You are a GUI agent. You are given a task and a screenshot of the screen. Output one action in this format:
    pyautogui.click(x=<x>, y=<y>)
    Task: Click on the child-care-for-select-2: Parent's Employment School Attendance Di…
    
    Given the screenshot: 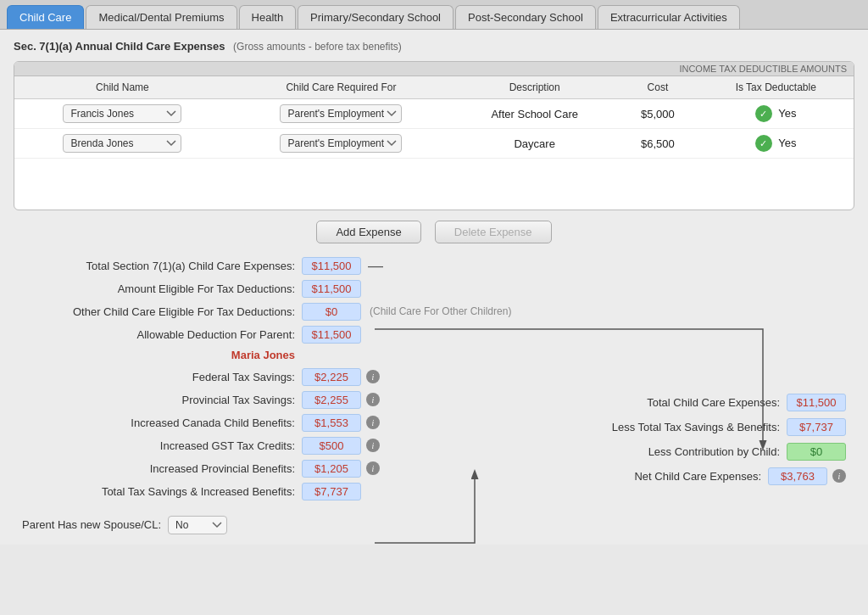 What is the action you would take?
    pyautogui.click(x=341, y=143)
    